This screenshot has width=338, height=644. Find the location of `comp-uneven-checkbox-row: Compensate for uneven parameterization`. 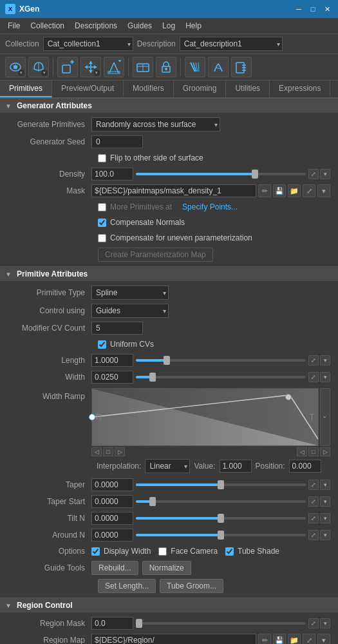

comp-uneven-checkbox-row: Compensate for uneven parameterization is located at coordinates (175, 238).